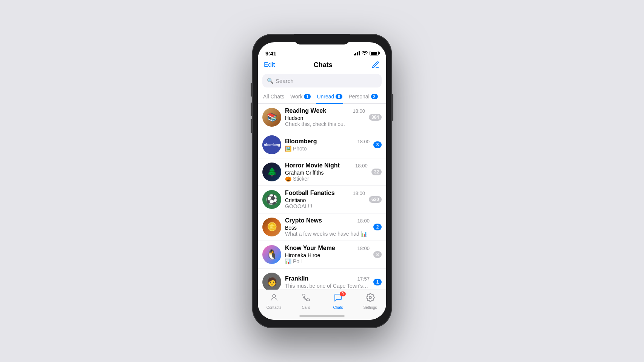  Describe the element at coordinates (322, 197) in the screenshot. I see `chat-list: 📚 Reading Week 18:00 Hudson Check this, …` at that location.